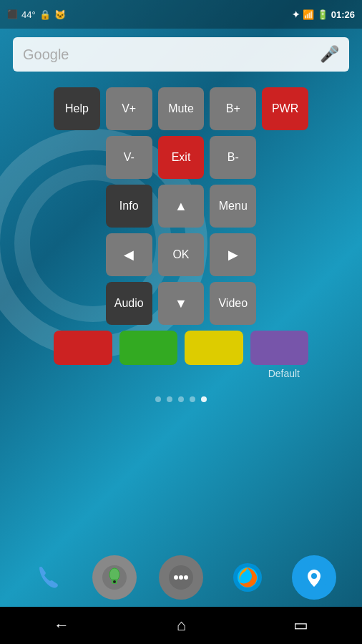 This screenshot has width=362, height=644. What do you see at coordinates (285, 109) in the screenshot?
I see `power-button: PWR` at bounding box center [285, 109].